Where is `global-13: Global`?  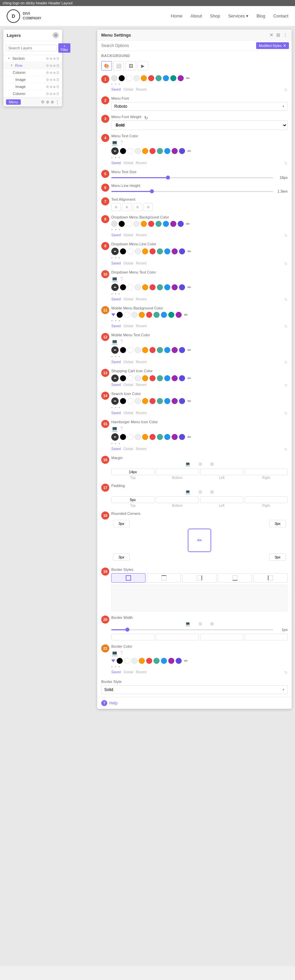 global-13: Global is located at coordinates (128, 385).